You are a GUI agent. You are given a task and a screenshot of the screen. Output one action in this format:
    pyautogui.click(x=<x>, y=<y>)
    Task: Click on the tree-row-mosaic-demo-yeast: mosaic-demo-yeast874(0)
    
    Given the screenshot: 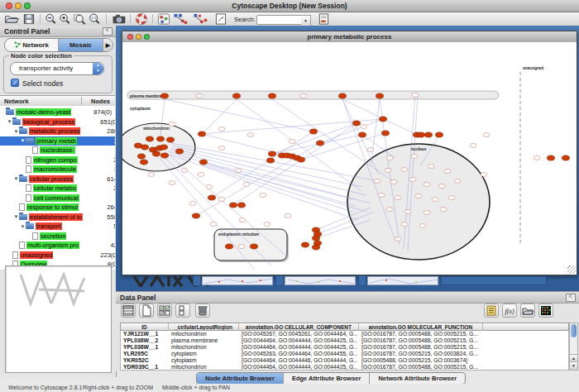 What is the action you would take?
    pyautogui.click(x=58, y=112)
    